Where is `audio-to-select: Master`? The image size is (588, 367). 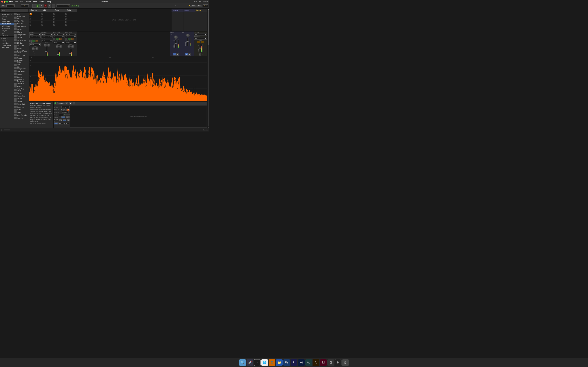 audio-to-select: Master is located at coordinates (35, 45).